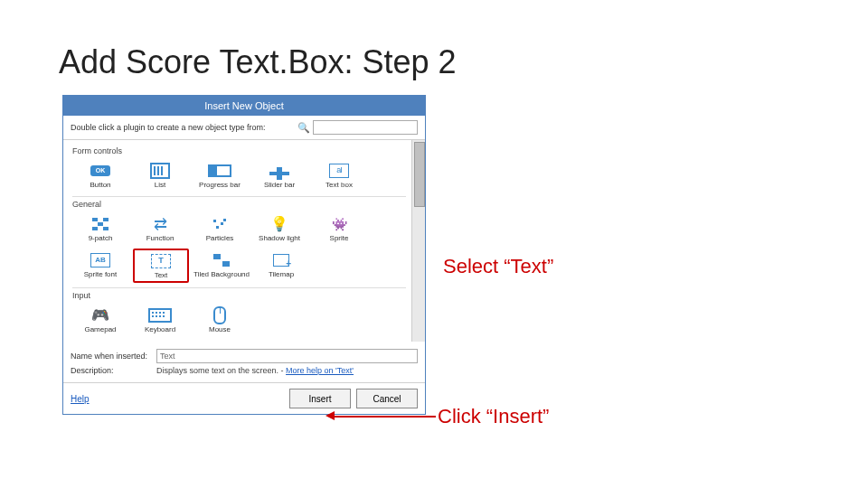  Describe the element at coordinates (221, 239) in the screenshot. I see `item-label: Particles` at that location.